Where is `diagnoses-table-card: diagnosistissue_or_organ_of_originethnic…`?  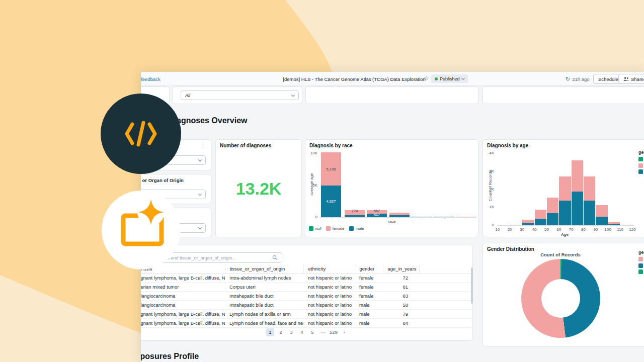 diagnoses-table-card: diagnosistissue_or_organ_of_originethnic… is located at coordinates (307, 293).